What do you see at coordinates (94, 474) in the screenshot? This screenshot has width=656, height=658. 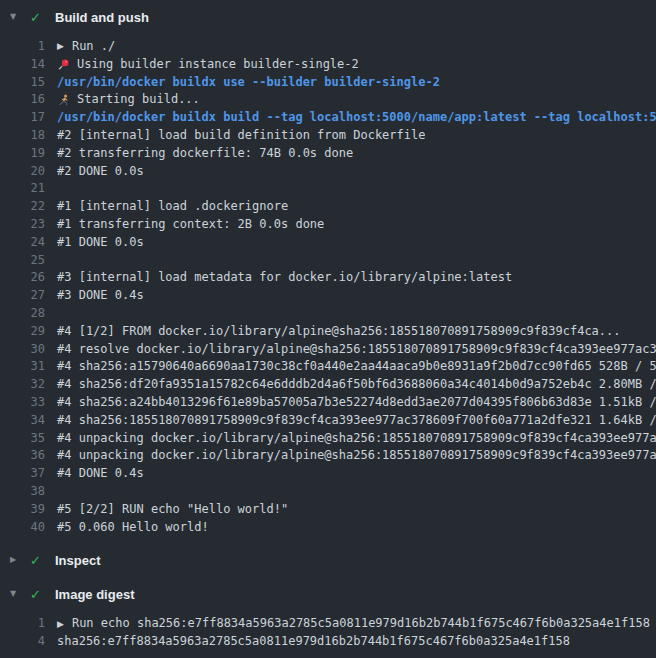 I see `log-line-text: #4 DONE 0.4s` at bounding box center [94, 474].